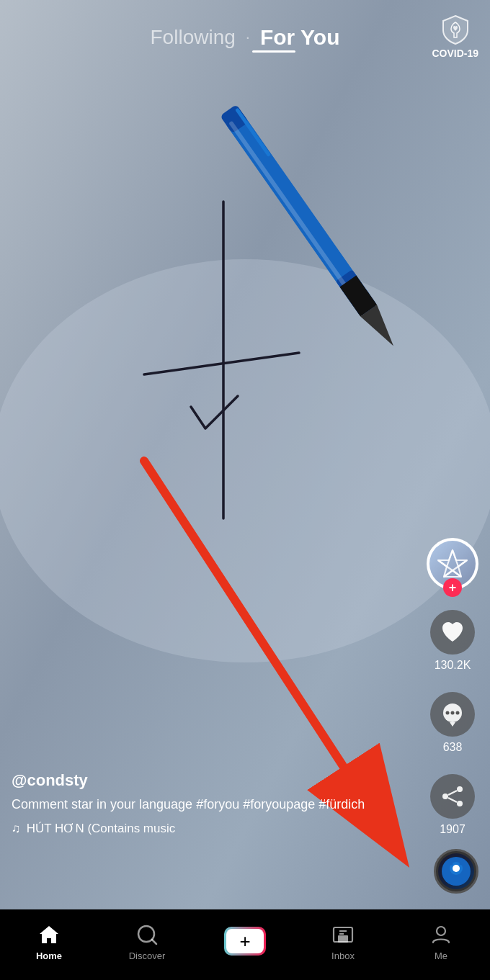 The width and height of the screenshot is (490, 980). I want to click on music-text: HÚT HƠN (Contains music, so click(101, 828).